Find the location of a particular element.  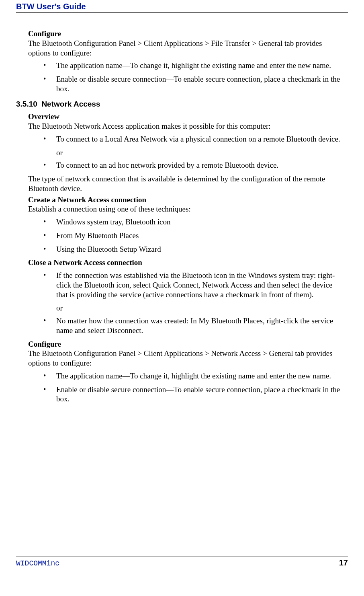

section-number: 3.5.10 is located at coordinates (27, 104).